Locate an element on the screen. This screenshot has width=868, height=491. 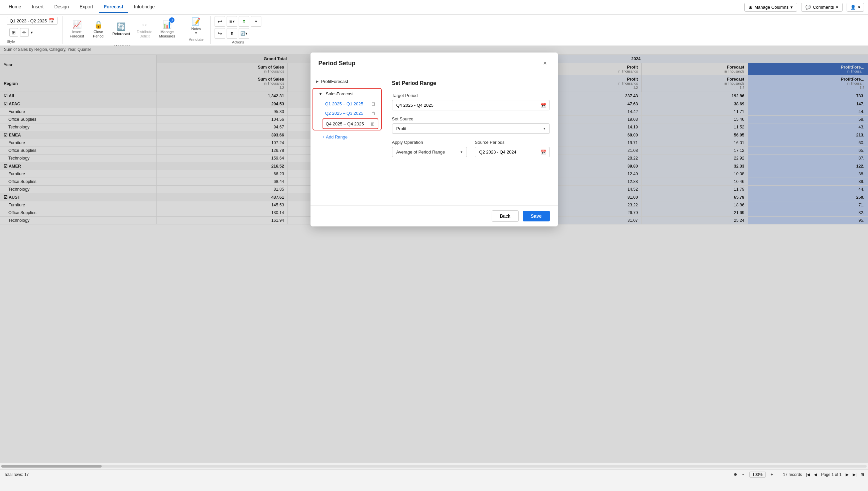
range-item-2: Q2 2025 – Q3 2025 🗑 is located at coordinates (347, 113).